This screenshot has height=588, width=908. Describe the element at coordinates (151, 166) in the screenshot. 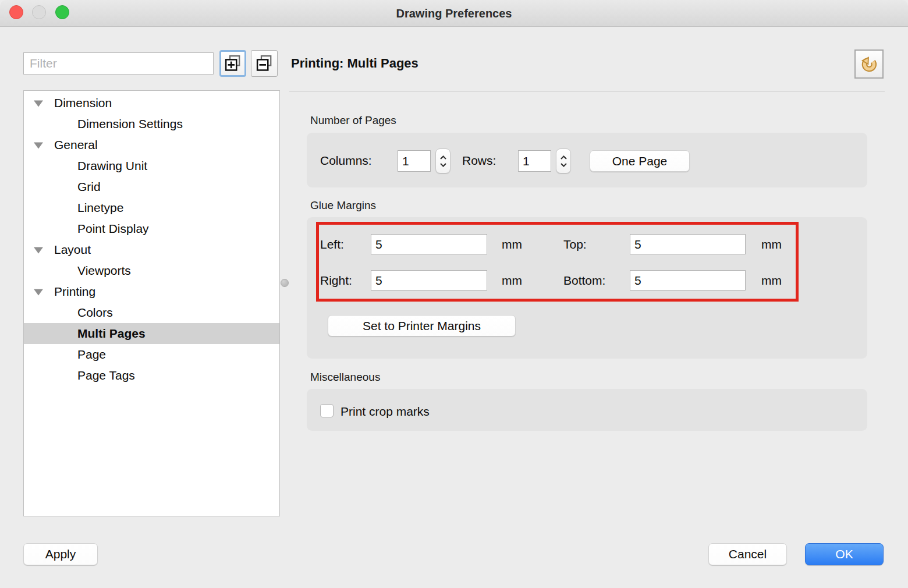

I see `tree-item-drawing-unit: Drawing Unit` at that location.